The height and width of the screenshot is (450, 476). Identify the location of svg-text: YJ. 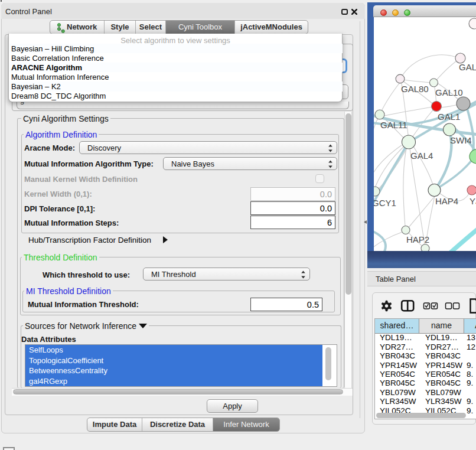
(472, 201).